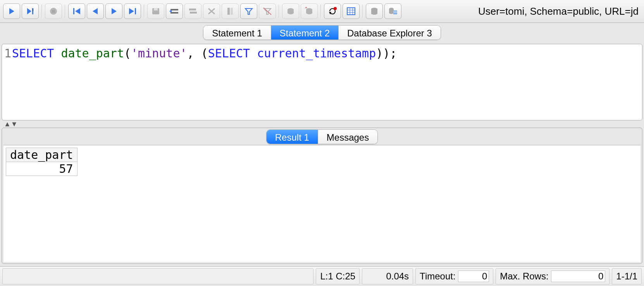 The width and height of the screenshot is (644, 286). What do you see at coordinates (309, 11) in the screenshot?
I see `rollback-icon` at bounding box center [309, 11].